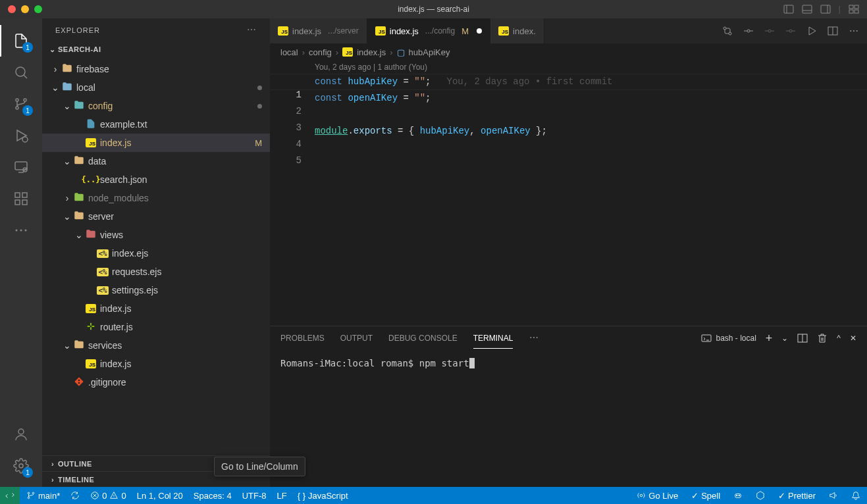 This screenshot has height=504, width=867. I want to click on maximize-panel-icon: ^, so click(839, 338).